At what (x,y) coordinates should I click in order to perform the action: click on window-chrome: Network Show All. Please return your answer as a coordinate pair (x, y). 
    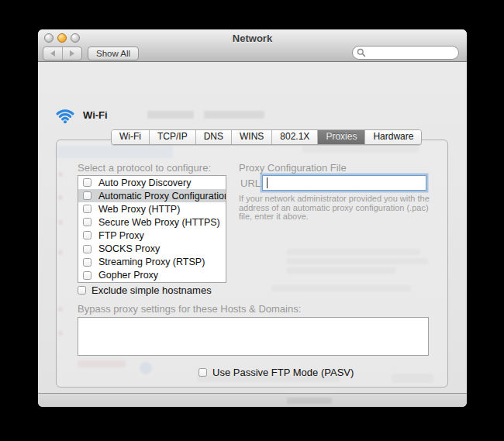
    Looking at the image, I should click on (253, 46).